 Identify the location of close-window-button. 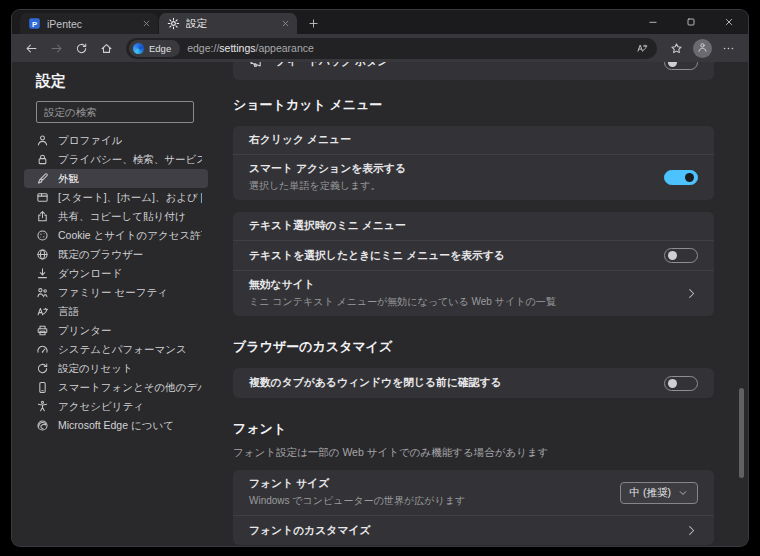
(729, 22).